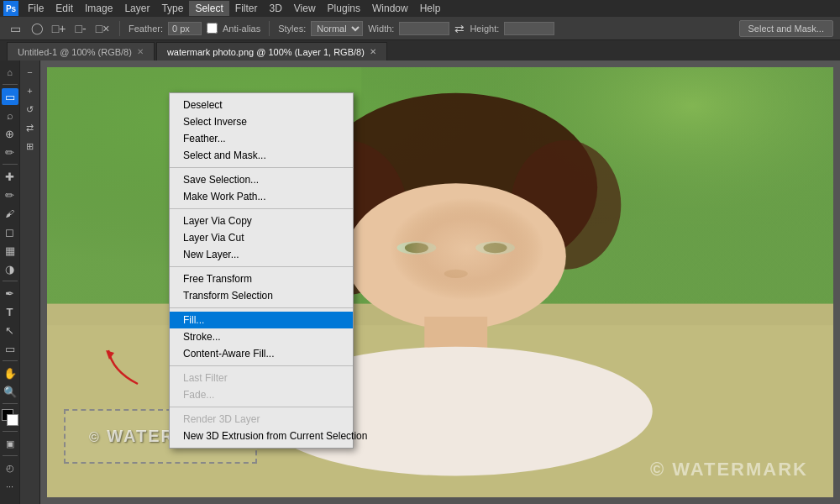 The image size is (840, 504). I want to click on shape-tool: ▭, so click(10, 349).